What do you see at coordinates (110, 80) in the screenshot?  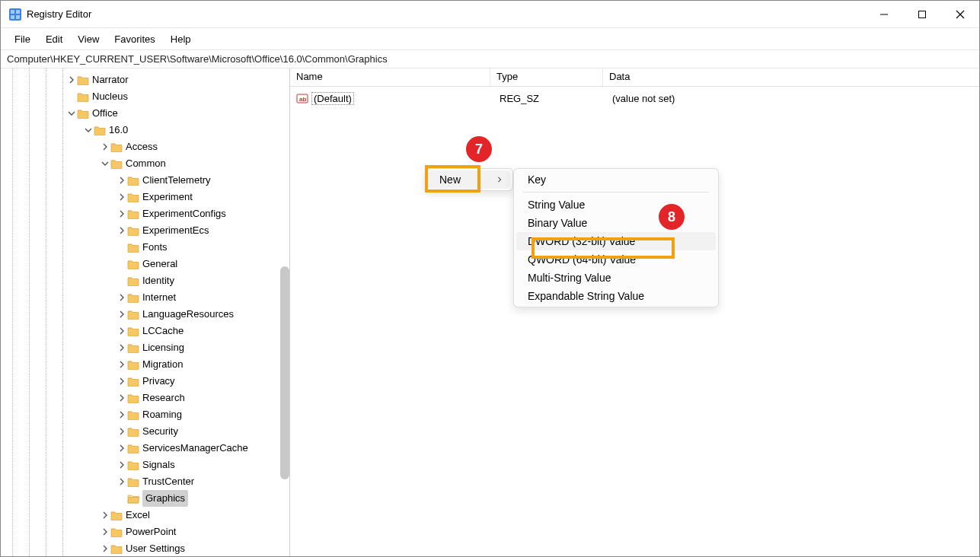 I see `tree-label: Narrator` at bounding box center [110, 80].